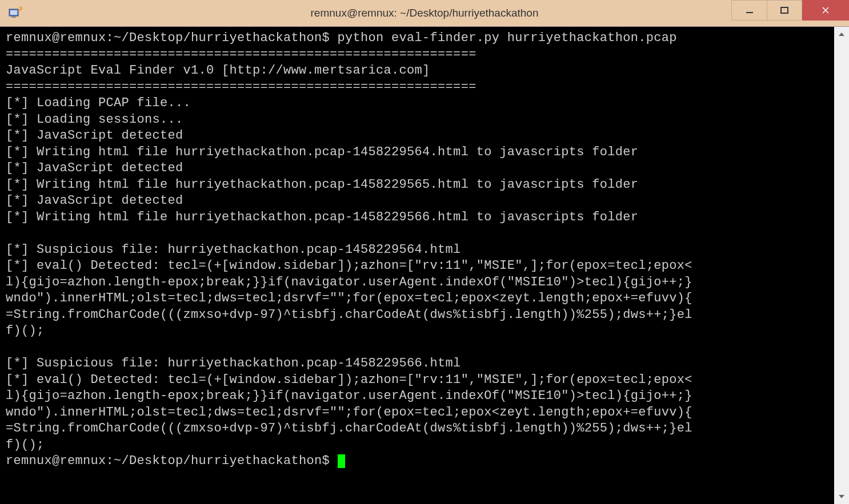 The width and height of the screenshot is (849, 504). I want to click on window-title: remnux@remnux: ~/Desktop/hurriyethackath…, so click(425, 13).